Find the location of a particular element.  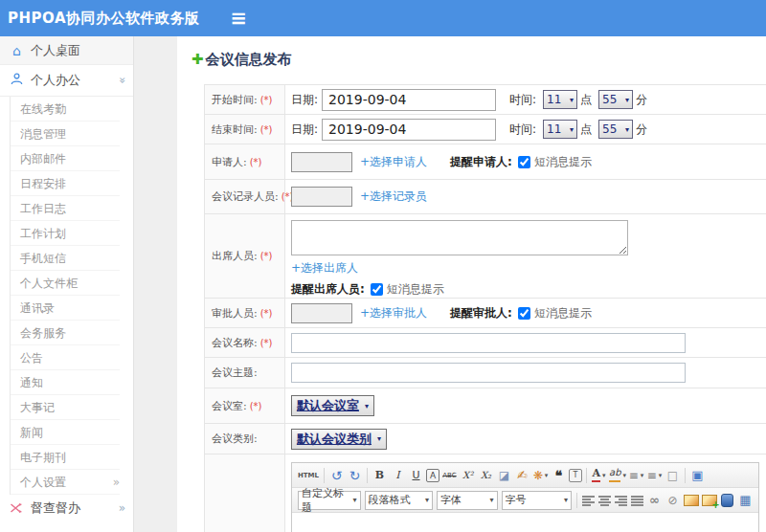

form-row-attendees: 出席人员: (*) +选择出席人 提醒出席人员: 短消息提示 is located at coordinates (485, 256).